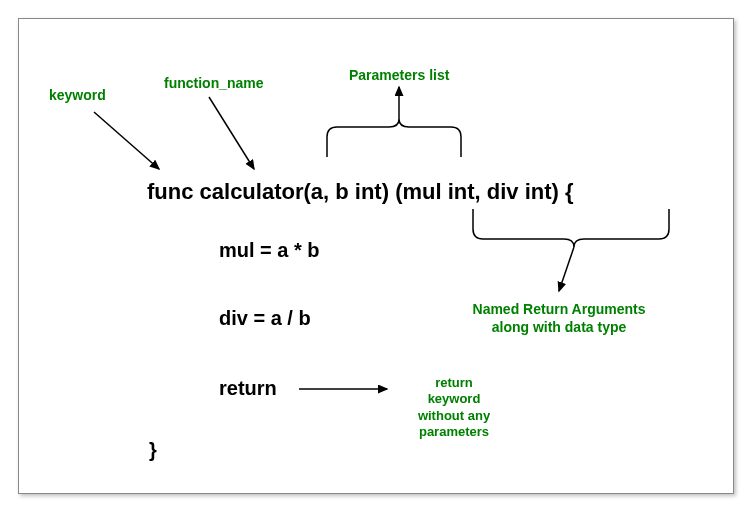  What do you see at coordinates (153, 450) in the screenshot?
I see `code-close-brace: }` at bounding box center [153, 450].